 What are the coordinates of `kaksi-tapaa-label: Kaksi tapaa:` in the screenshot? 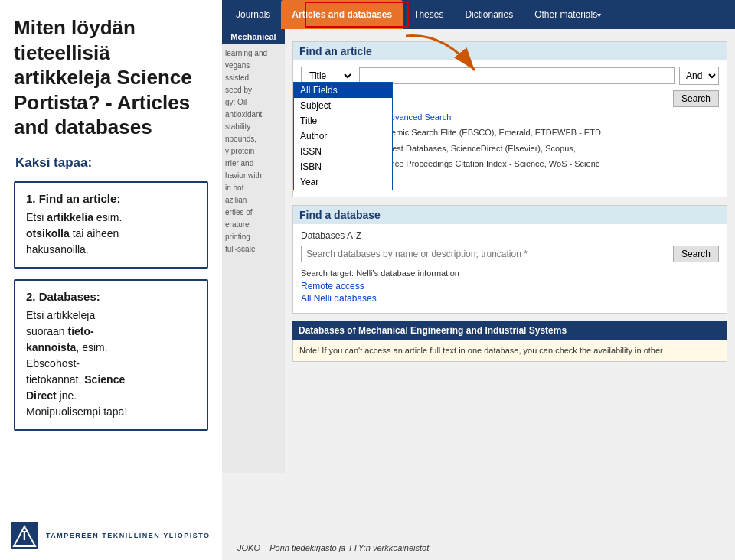 It's located at (112, 163).